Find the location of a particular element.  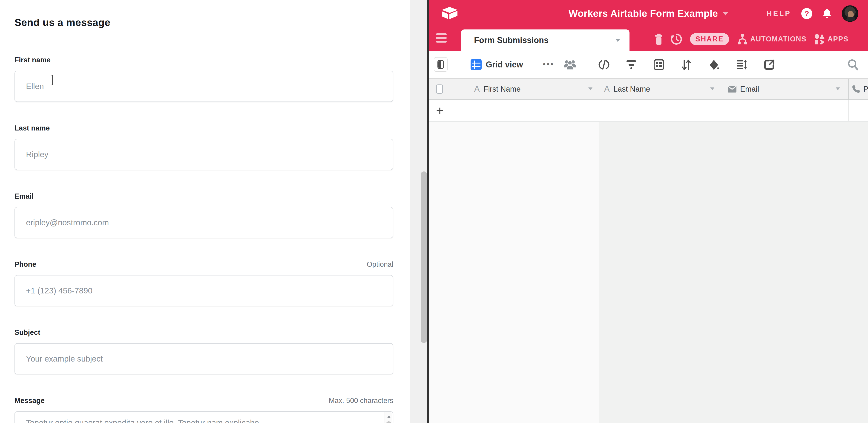

field-message: Message Max. 500 characters Tenetur opti… is located at coordinates (204, 410).